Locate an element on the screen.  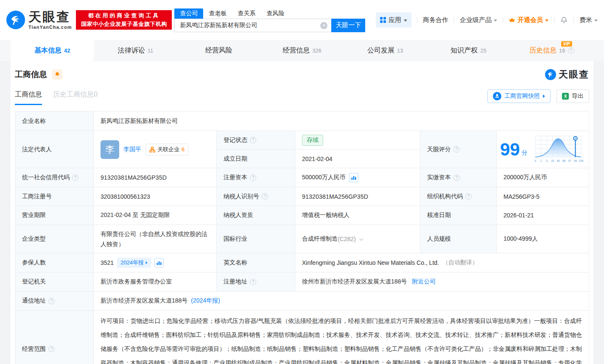
notification-bell-icon is located at coordinates (564, 20).